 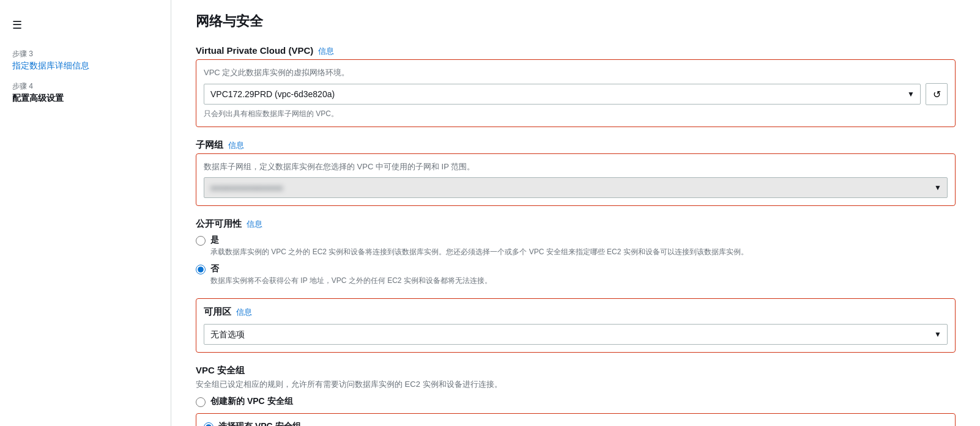 What do you see at coordinates (244, 312) in the screenshot?
I see `az-info-link: 信息` at bounding box center [244, 312].